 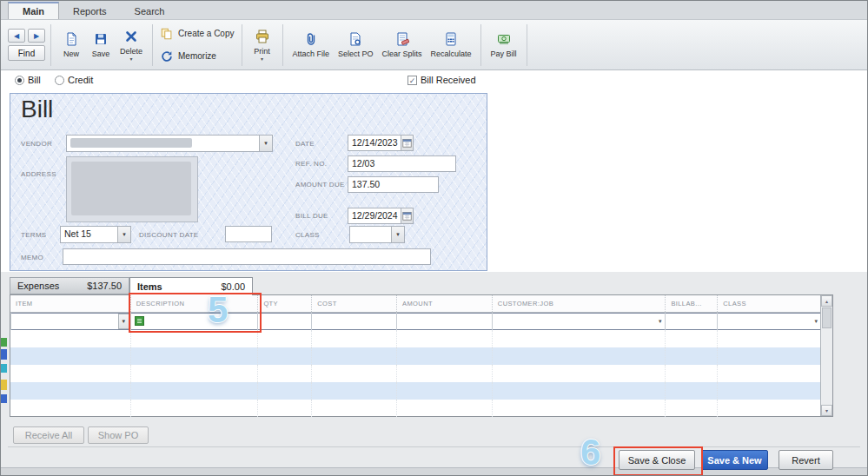 What do you see at coordinates (354, 304) in the screenshot?
I see `column-header-cost: COST` at bounding box center [354, 304].